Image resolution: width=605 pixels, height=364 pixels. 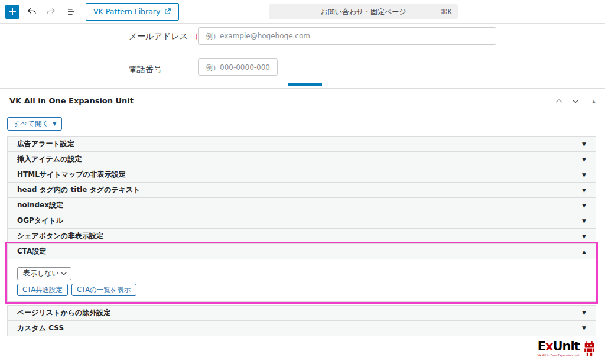 What do you see at coordinates (168, 12) in the screenshot?
I see `external-link-icon` at bounding box center [168, 12].